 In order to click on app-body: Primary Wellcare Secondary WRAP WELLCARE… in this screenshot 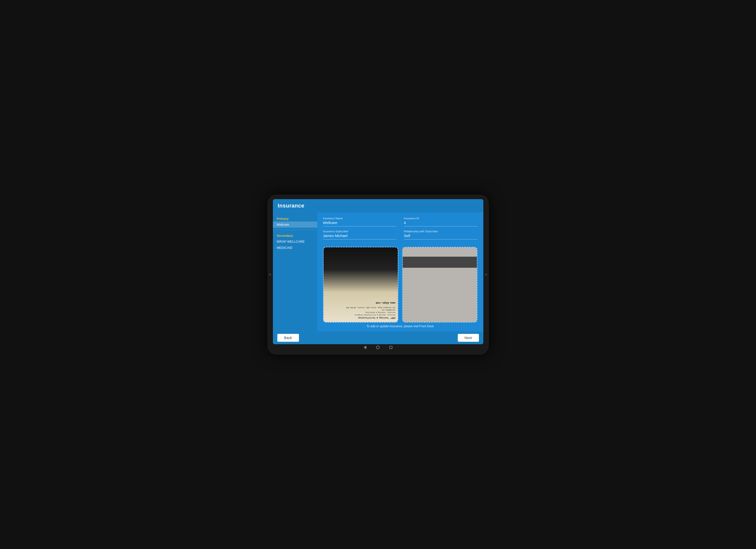, I will do `click(378, 272)`.